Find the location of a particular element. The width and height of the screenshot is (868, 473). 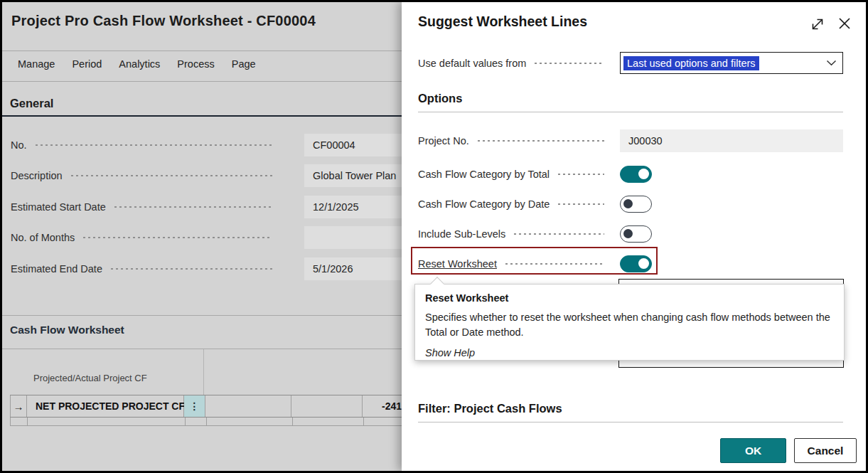

estimated-end-date-field: 5/1/2026 is located at coordinates (353, 269).